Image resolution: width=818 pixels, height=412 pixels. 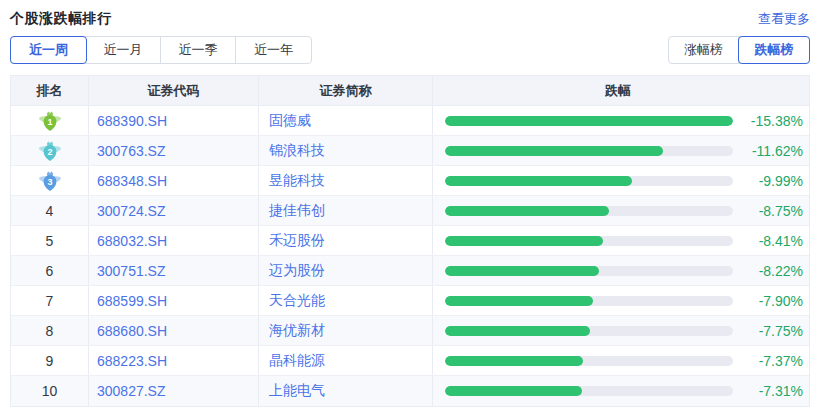 What do you see at coordinates (50, 360) in the screenshot?
I see `rank-cell: 9` at bounding box center [50, 360].